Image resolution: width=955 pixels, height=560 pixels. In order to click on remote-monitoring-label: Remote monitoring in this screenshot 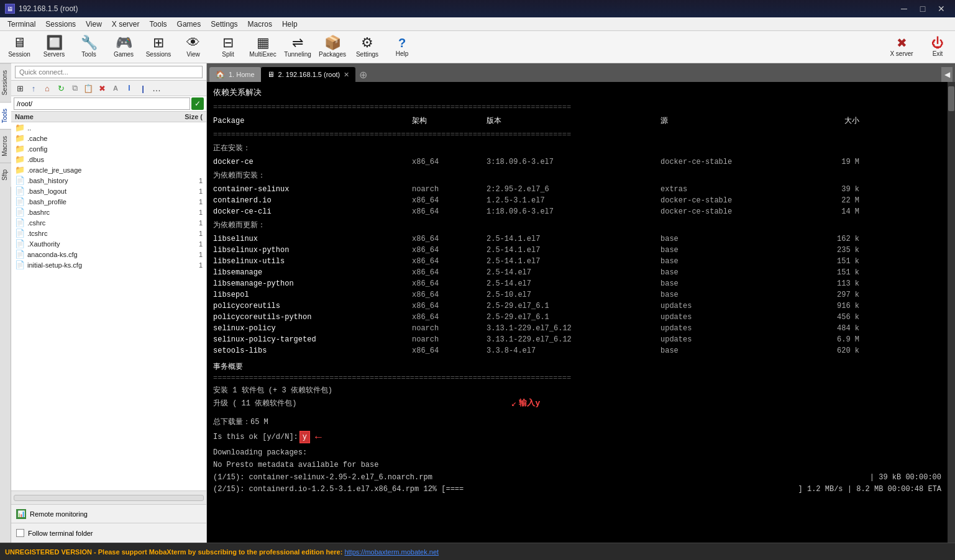, I will do `click(58, 514)`.